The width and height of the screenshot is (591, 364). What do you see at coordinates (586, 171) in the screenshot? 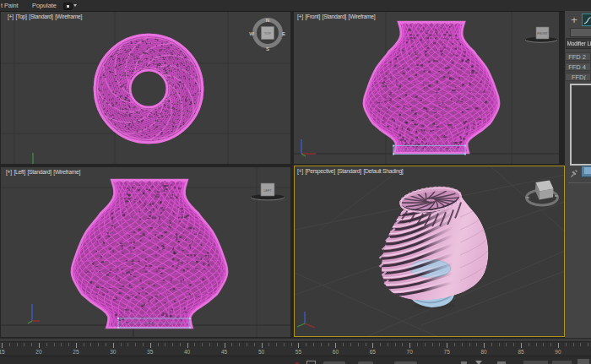
I see `show-end-result-button` at bounding box center [586, 171].